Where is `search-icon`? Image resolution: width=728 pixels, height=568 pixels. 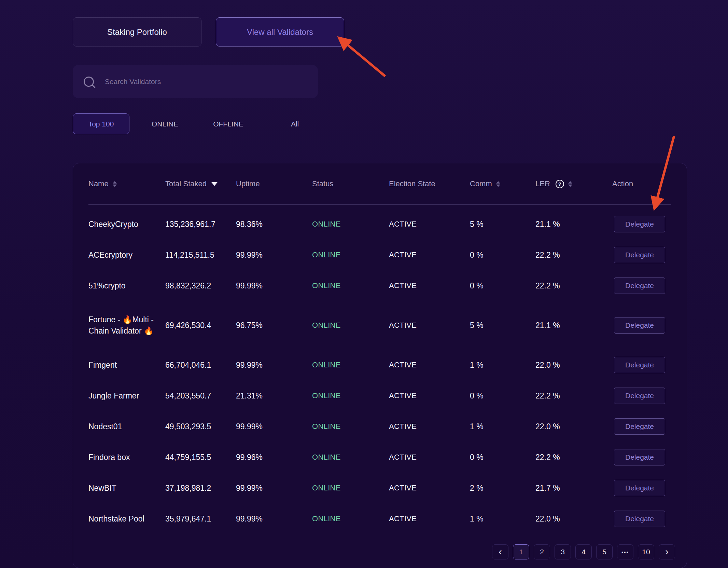
search-icon is located at coordinates (89, 82).